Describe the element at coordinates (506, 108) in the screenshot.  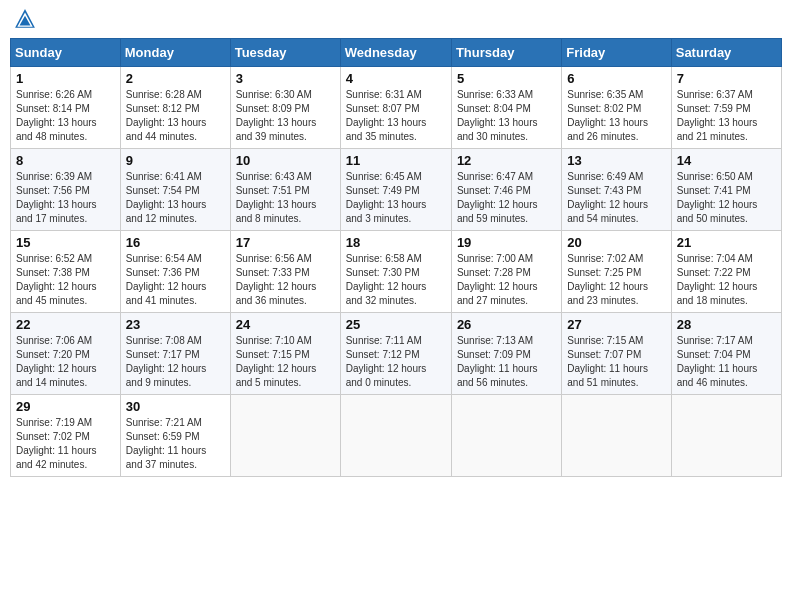
I see `day-cell: 5Sunrise: 6:33 AMSunset: 8:04 PMDaylight…` at that location.